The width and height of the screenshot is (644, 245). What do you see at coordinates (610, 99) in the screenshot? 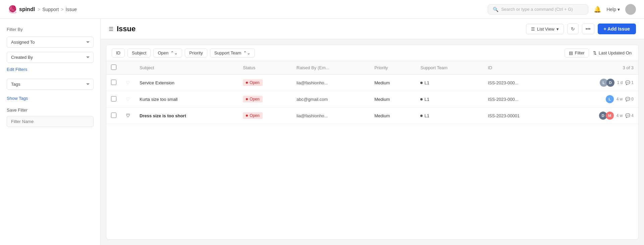
I see `avatar-group: L` at bounding box center [610, 99].